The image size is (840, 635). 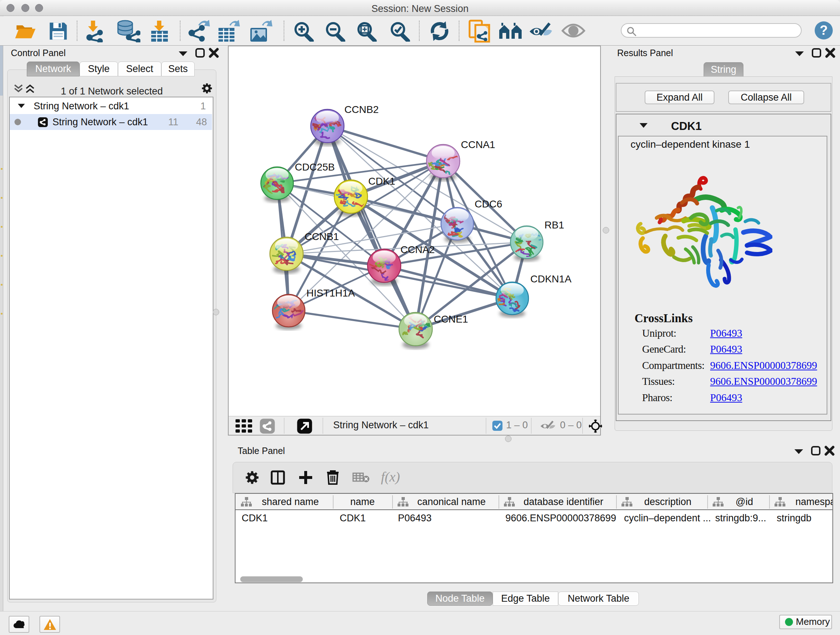 I want to click on svg-text: CDC6, so click(x=488, y=204).